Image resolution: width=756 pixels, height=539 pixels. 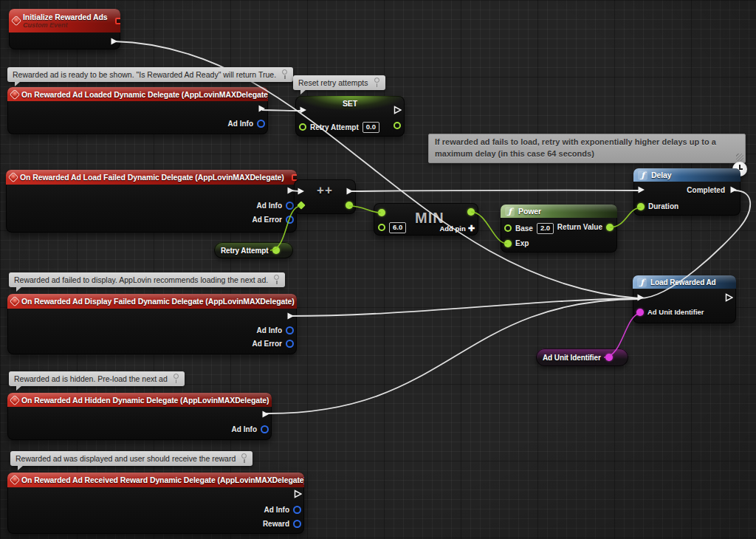 I want to click on node-title: On Rewarded Ad Received Reward Dynamic D…, so click(x=162, y=480).